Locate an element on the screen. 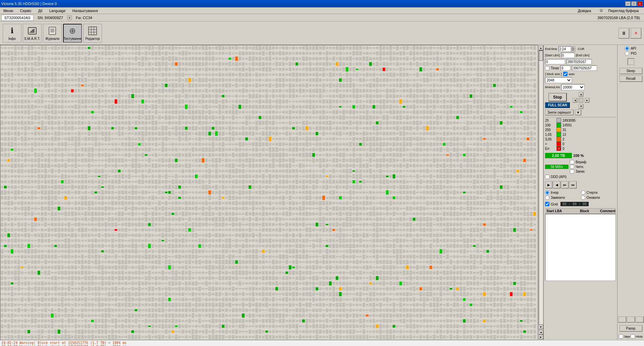 Image resolution: width=644 pixels, height=346 pixels. smart-button: S.M.A.R.T. is located at coordinates (32, 33).